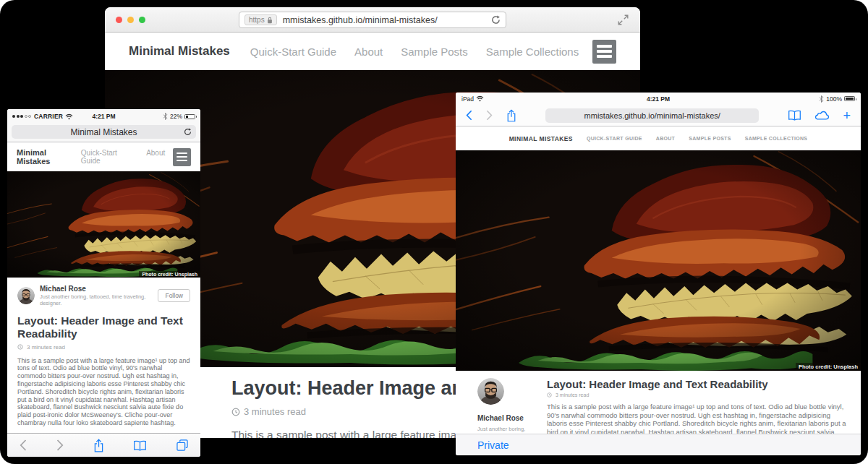 The image size is (868, 464). I want to click on iphone-address-field: Minimal Mistakes, so click(104, 132).